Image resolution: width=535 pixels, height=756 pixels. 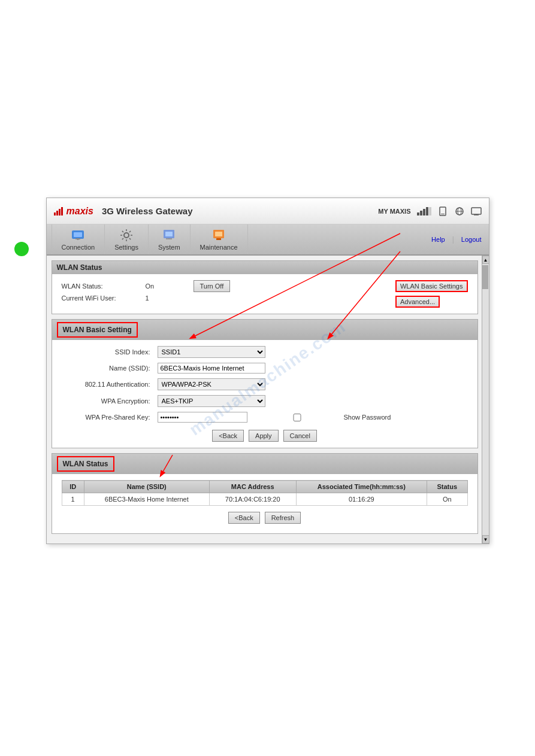 I want to click on col-mac: MAC Address, so click(x=253, y=487).